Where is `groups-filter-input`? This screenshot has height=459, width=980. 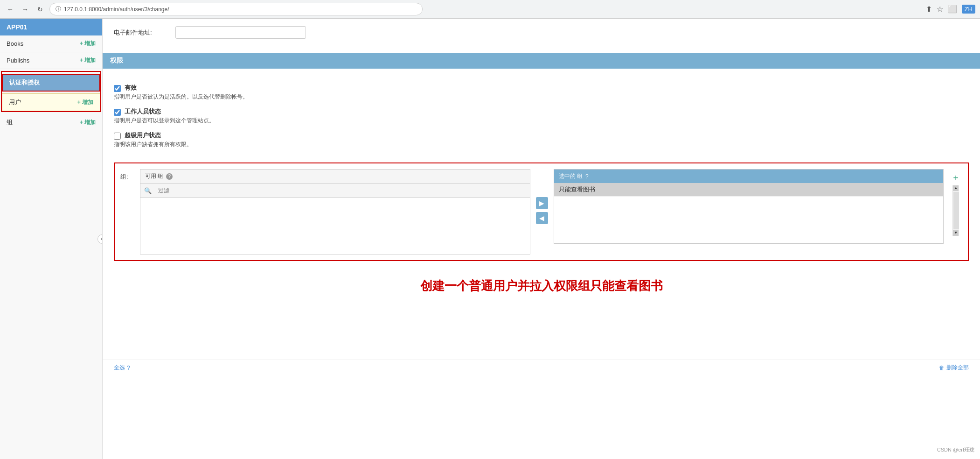
groups-filter-input is located at coordinates (341, 191).